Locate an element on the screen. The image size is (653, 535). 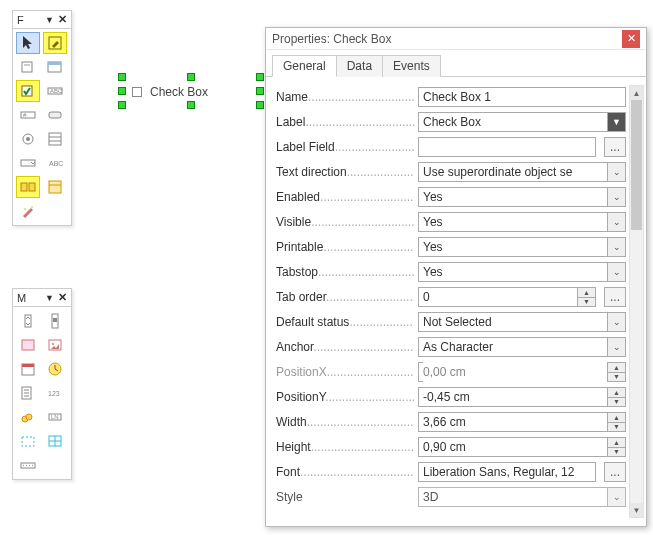
design-mode-tool is located at coordinates (55, 43).